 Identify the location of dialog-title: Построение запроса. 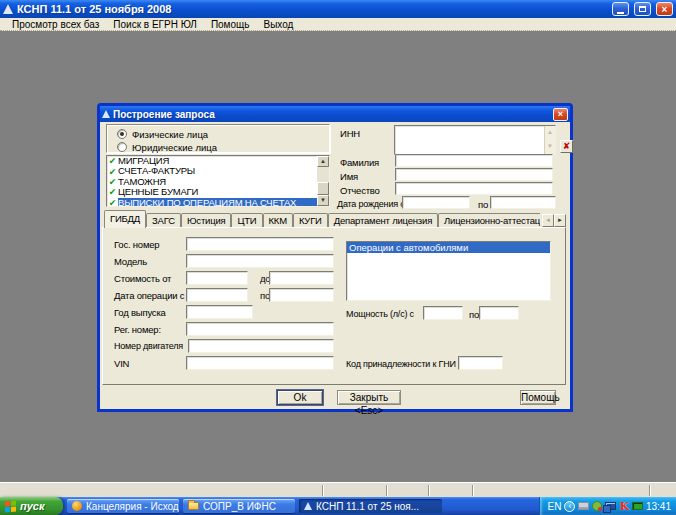
(332, 114).